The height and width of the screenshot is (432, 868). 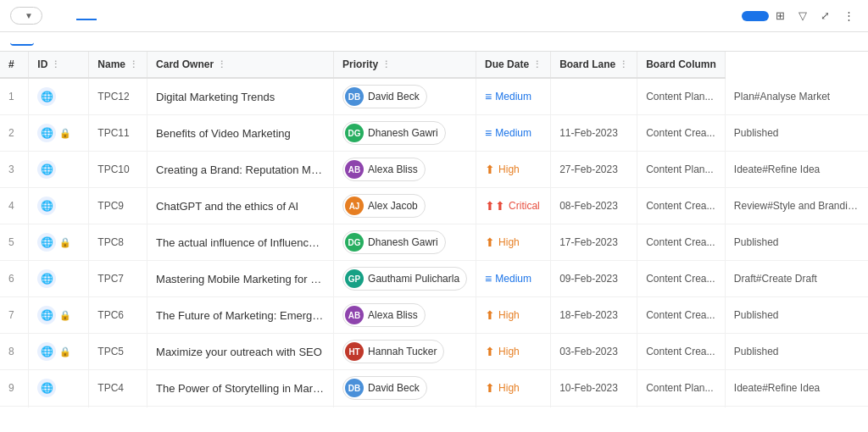 What do you see at coordinates (851, 15) in the screenshot?
I see `more-action: ⋮` at bounding box center [851, 15].